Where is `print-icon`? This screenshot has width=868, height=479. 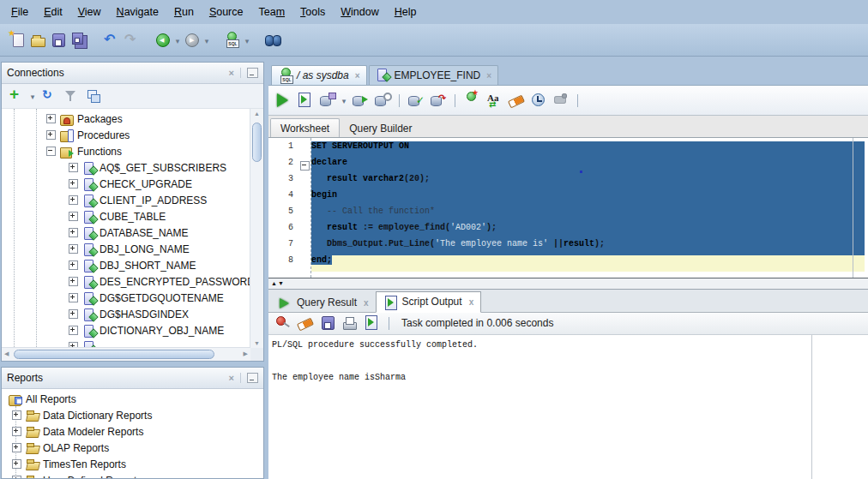 print-icon is located at coordinates (350, 323).